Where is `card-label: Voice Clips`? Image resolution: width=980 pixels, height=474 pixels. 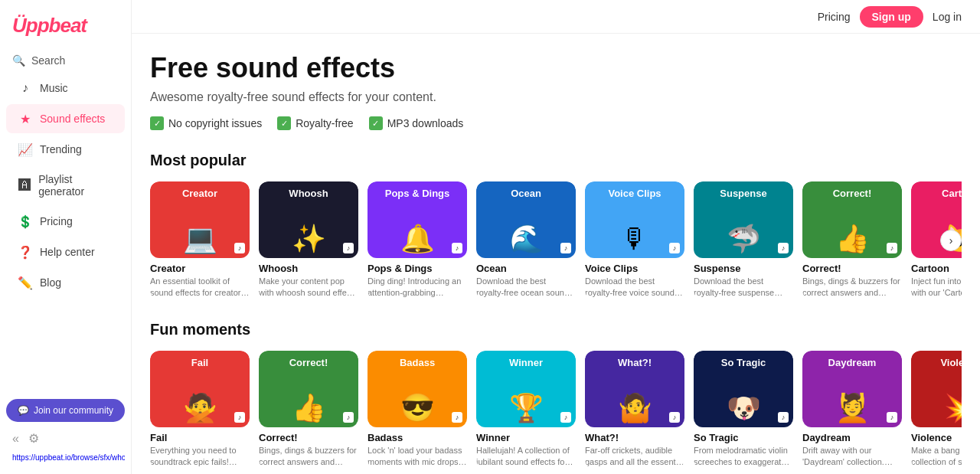
card-label: Voice Clips is located at coordinates (635, 193).